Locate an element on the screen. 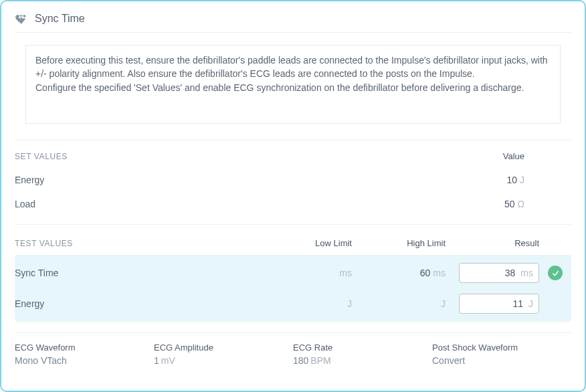  set-value-label: Load is located at coordinates (25, 204).